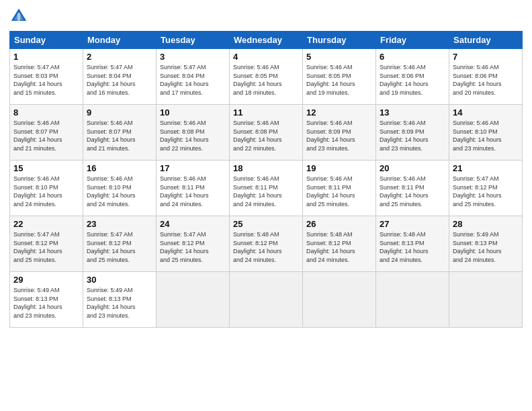  I want to click on day-number: 28, so click(486, 224).